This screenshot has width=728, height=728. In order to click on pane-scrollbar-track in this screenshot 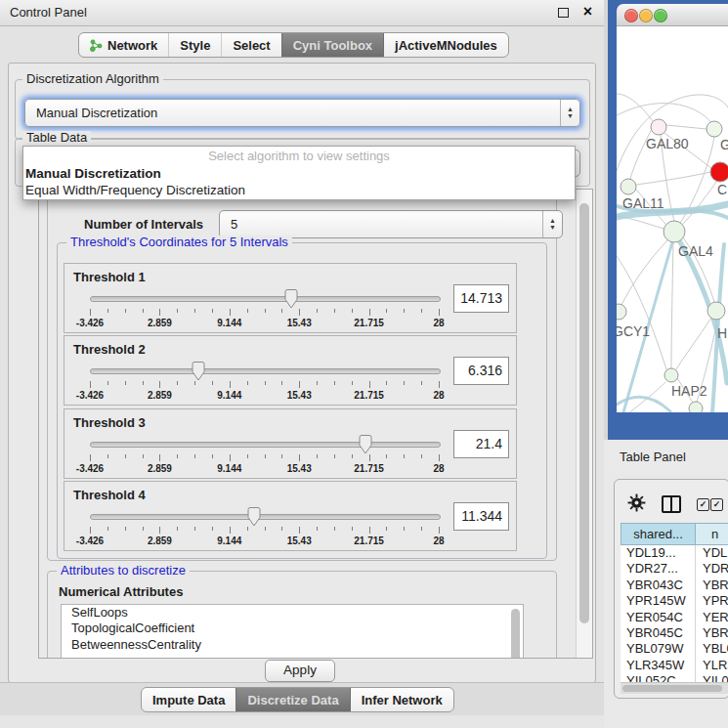, I will do `click(584, 424)`.